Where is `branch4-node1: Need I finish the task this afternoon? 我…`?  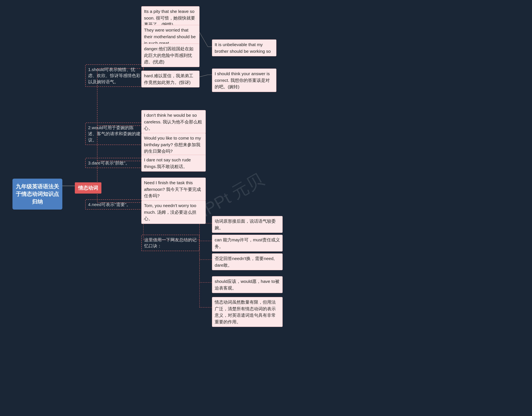 branch4-node1: Need I finish the task this afternoon? 我… is located at coordinates (174, 189).